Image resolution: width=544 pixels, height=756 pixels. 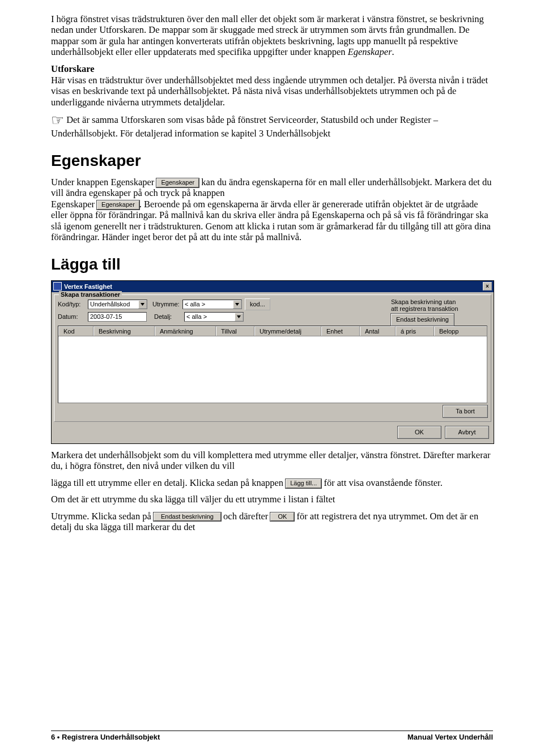 I want to click on note-paragraph: ☞ Det är samma Utforskaren som visas båd…, so click(x=272, y=126).